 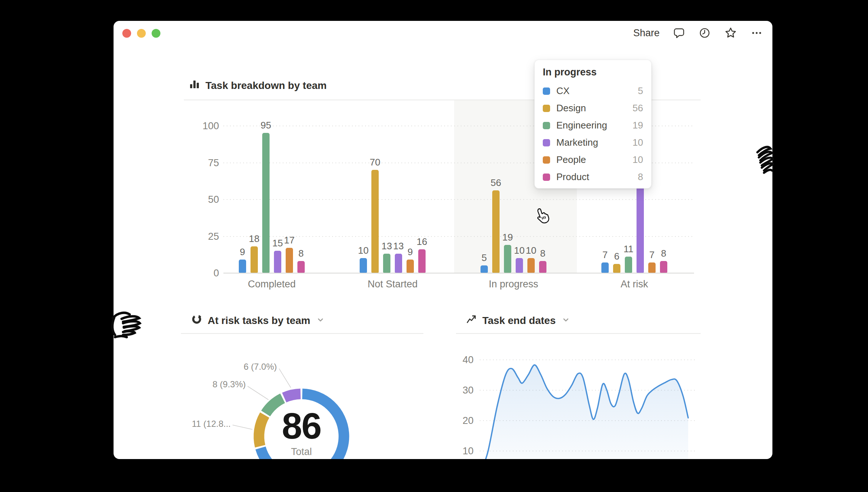 I want to click on tooltip-row: People10, so click(x=593, y=160).